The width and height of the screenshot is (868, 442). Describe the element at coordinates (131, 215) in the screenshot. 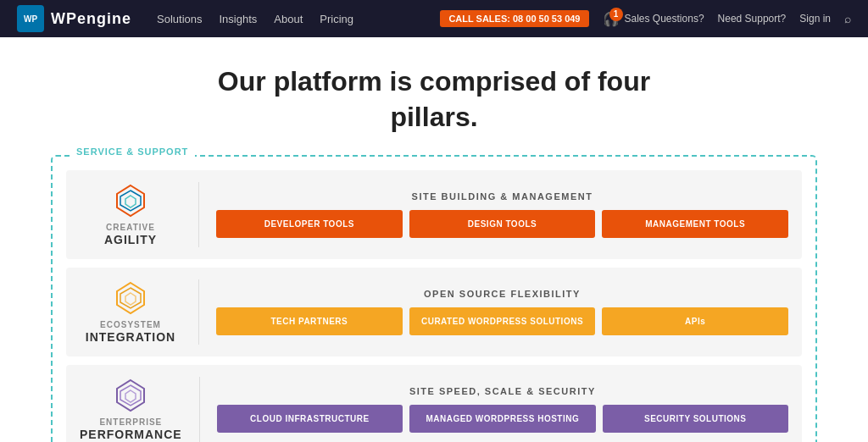

I see `pillar-identity-creative-agility: CREATIVEAGILITY` at that location.